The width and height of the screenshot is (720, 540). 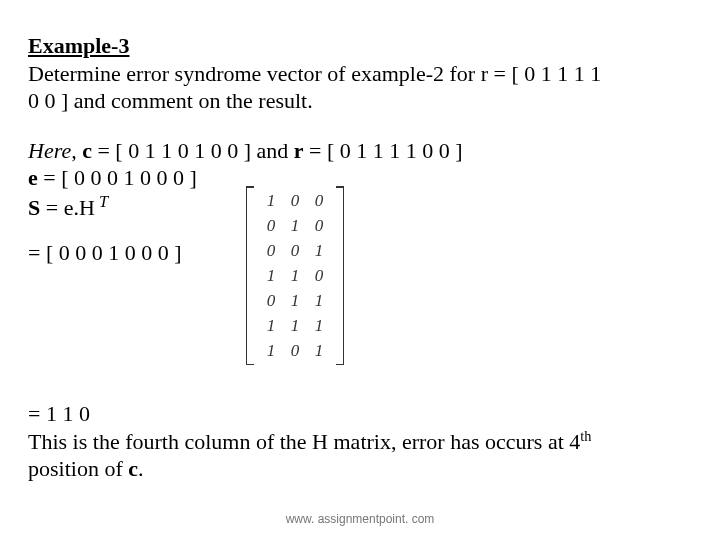 What do you see at coordinates (310, 442) in the screenshot?
I see `conclusion-block: = 1 1 0 This is the fourth column of the…` at bounding box center [310, 442].